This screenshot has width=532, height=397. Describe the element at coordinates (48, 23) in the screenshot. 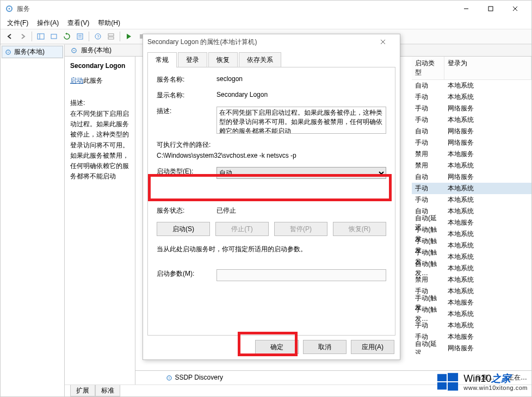

I see `menu-action: 操作(A)` at that location.